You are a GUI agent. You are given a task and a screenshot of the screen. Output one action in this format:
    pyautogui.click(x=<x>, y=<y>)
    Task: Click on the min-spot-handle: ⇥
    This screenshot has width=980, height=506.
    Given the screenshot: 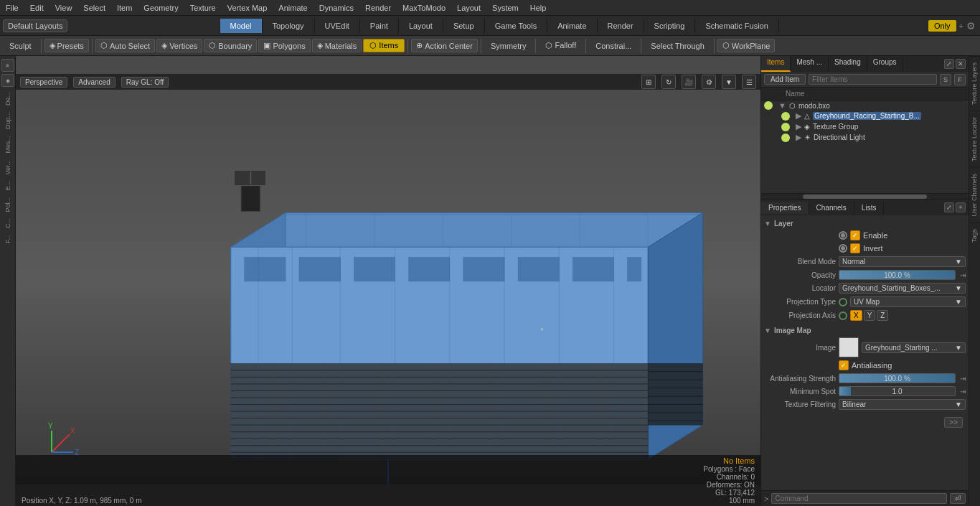 What is the action you would take?
    pyautogui.click(x=963, y=392)
    